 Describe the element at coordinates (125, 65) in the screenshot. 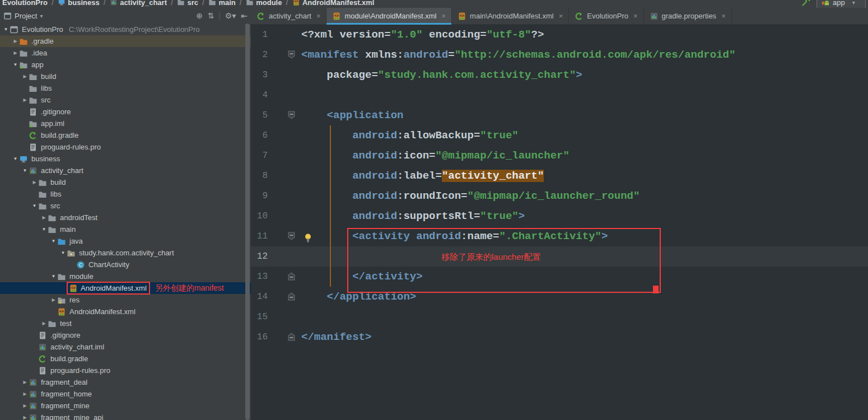

I see `tree-item-app: ▼app` at that location.